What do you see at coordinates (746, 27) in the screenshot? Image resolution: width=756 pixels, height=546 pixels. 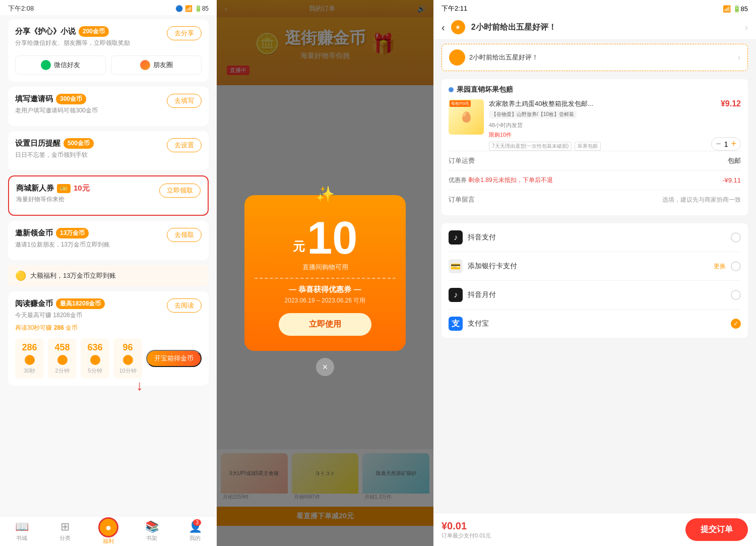 I see `right-more-icon: ›` at bounding box center [746, 27].